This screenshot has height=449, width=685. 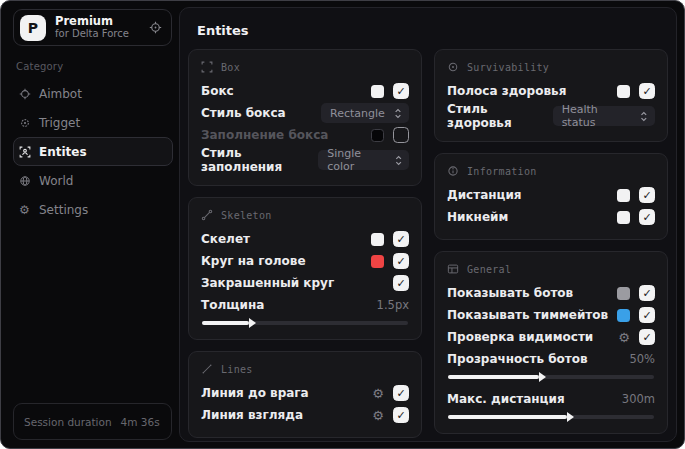 I want to click on setting-row-box: Бокс ✓, so click(x=305, y=91).